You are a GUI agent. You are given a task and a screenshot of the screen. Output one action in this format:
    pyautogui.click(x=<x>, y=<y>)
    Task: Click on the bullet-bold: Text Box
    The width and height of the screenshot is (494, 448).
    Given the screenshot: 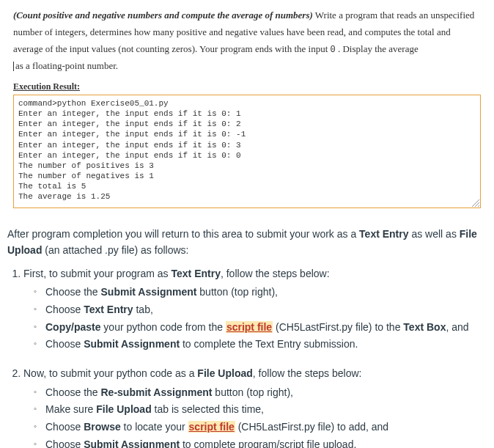 What is the action you would take?
    pyautogui.click(x=424, y=327)
    